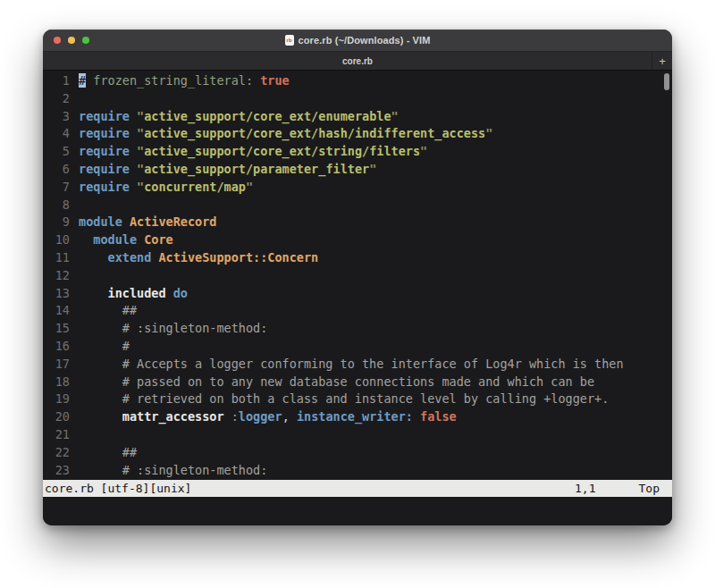 The image size is (715, 588). I want to click on minimize-button, so click(72, 40).